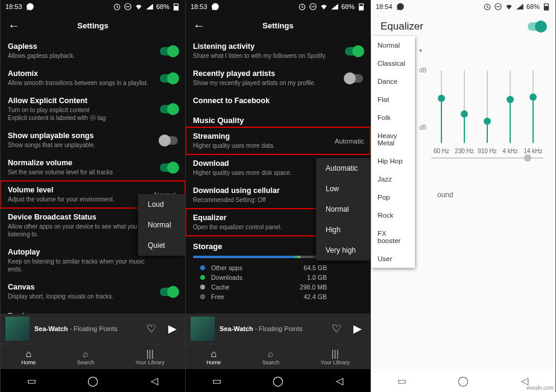  Describe the element at coordinates (393, 100) in the screenshot. I see `preset-option: Flat` at that location.